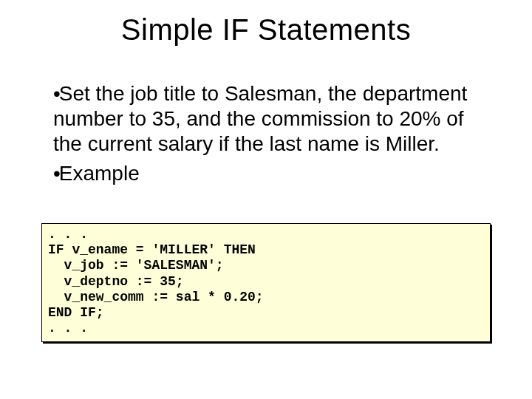 The height and width of the screenshot is (399, 532). I want to click on bullet-text: Set the job title to Salesman, the depar…, so click(260, 118).